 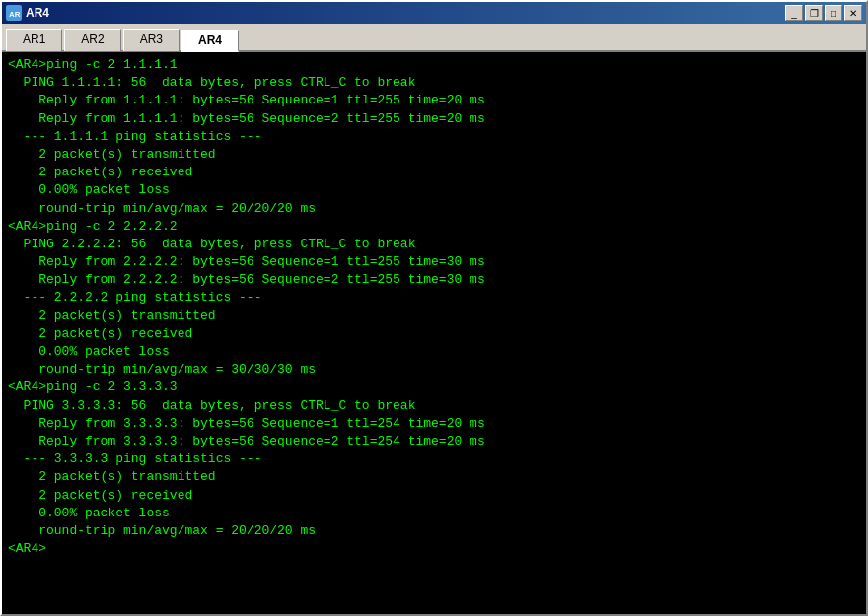 What do you see at coordinates (93, 39) in the screenshot?
I see `tab-ar2: AR2` at bounding box center [93, 39].